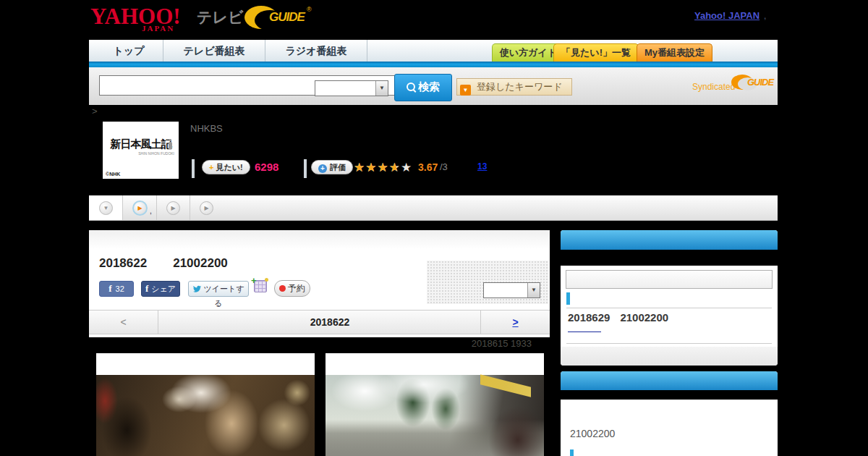  Describe the element at coordinates (158, 28) in the screenshot. I see `yahoo-japan-logo-sub: JAPAN` at that location.